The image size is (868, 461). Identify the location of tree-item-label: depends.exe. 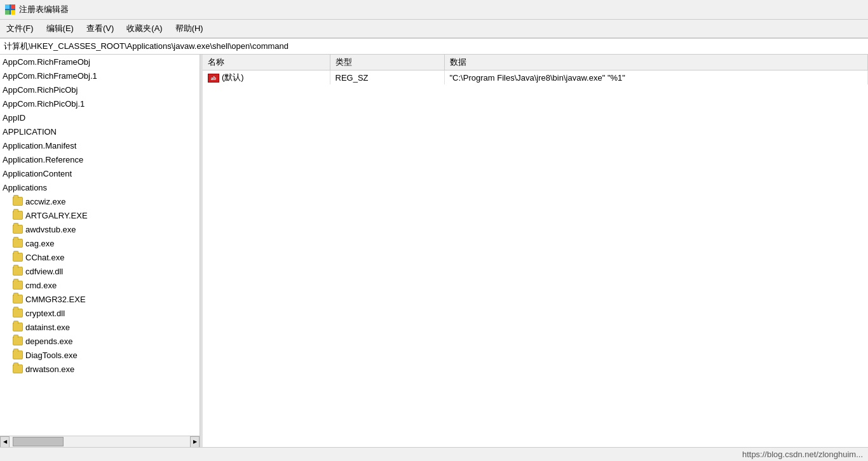
(49, 342).